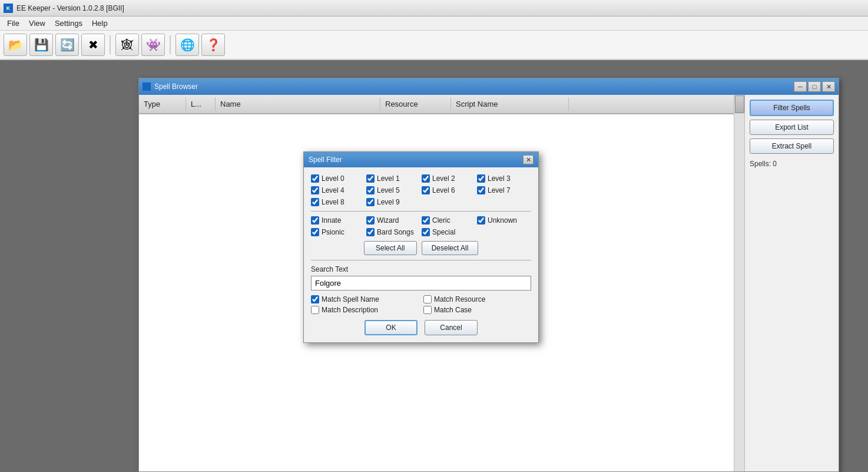 This screenshot has width=868, height=472. Describe the element at coordinates (528, 160) in the screenshot. I see `dialog-close-button: ✕` at that location.